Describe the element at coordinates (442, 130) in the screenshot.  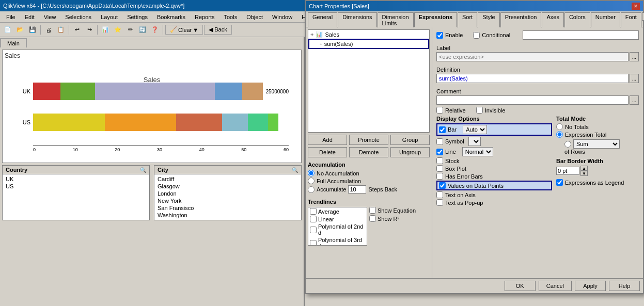
I see `bar-checkbox` at that location.